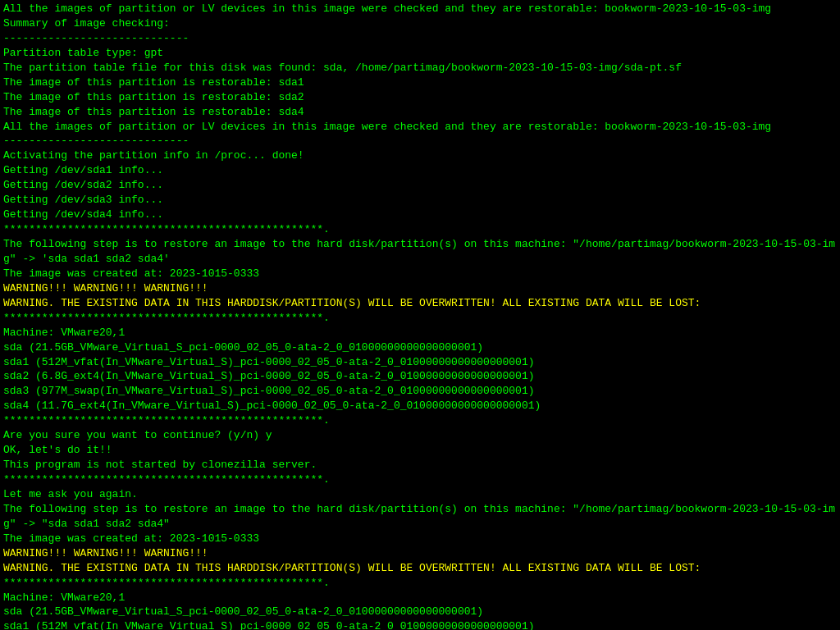 Image resolution: width=840 pixels, height=630 pixels. What do you see at coordinates (154, 156) in the screenshot?
I see `terminal-line: Activating the partition info in /proc..…` at bounding box center [154, 156].